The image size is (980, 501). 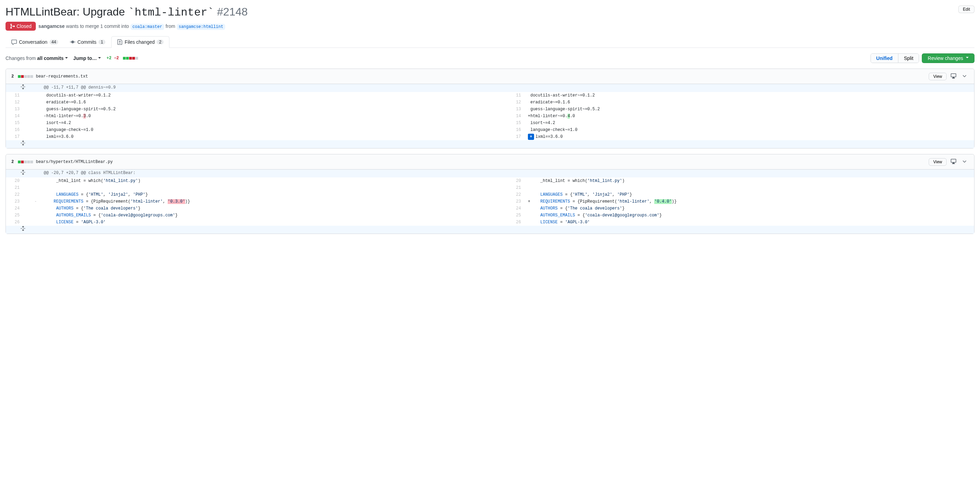 What do you see at coordinates (74, 162) in the screenshot?
I see `file-path: bears/hypertext/HTMLLintBear.py` at bounding box center [74, 162].